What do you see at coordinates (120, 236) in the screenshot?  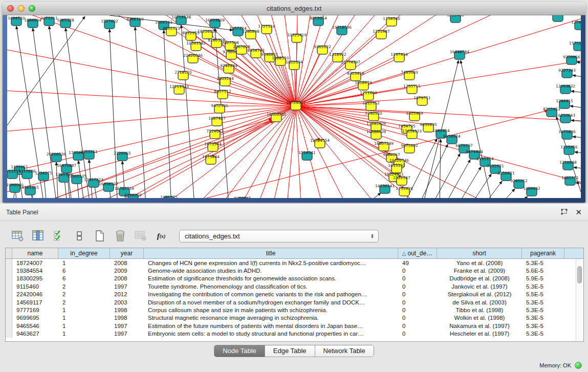 I see `delete-attribute-icon` at bounding box center [120, 236].